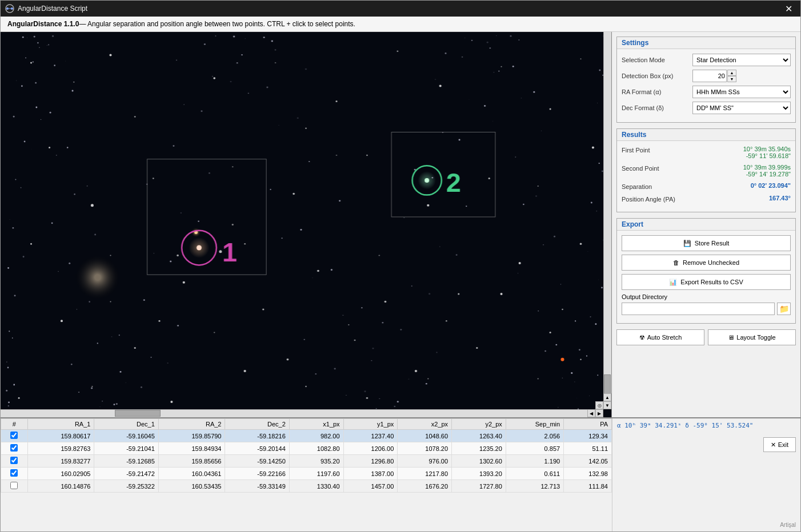 Image resolution: width=801 pixels, height=532 pixels. What do you see at coordinates (306, 425) in the screenshot?
I see `header-row: # RA_1 Dec_1 RA_2 Dec_2 x1_px y1_px x2_p…` at bounding box center [306, 425].